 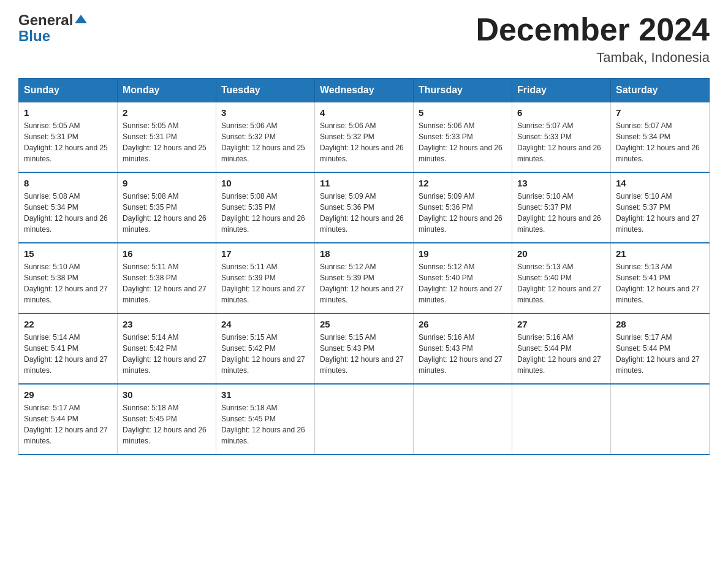 I want to click on week-row-2: 8 Sunrise: 5:08 AM Sunset: 5:34 PM Dayli…, so click(x=364, y=207).